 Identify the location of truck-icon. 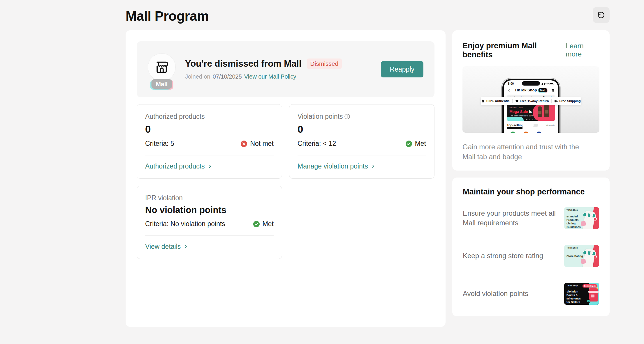
(556, 101).